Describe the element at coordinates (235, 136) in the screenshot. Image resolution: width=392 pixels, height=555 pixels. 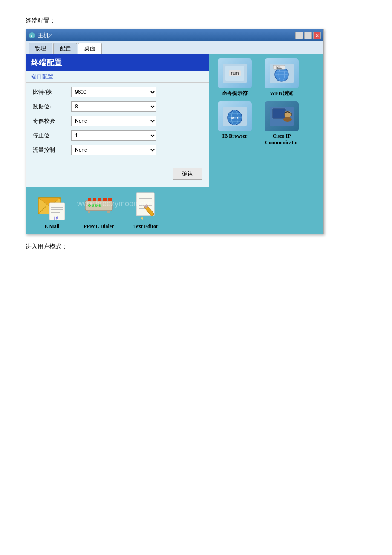
I see `mib-browser-label: IB Browser` at that location.